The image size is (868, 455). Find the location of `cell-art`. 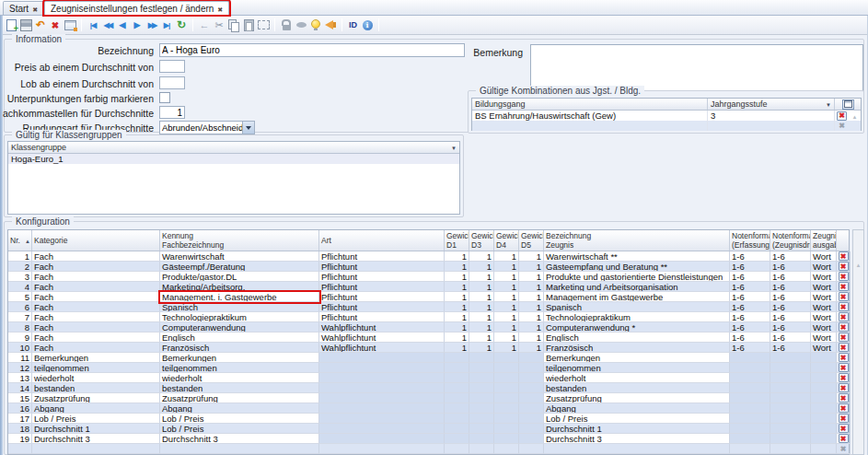

cell-art is located at coordinates (382, 449).